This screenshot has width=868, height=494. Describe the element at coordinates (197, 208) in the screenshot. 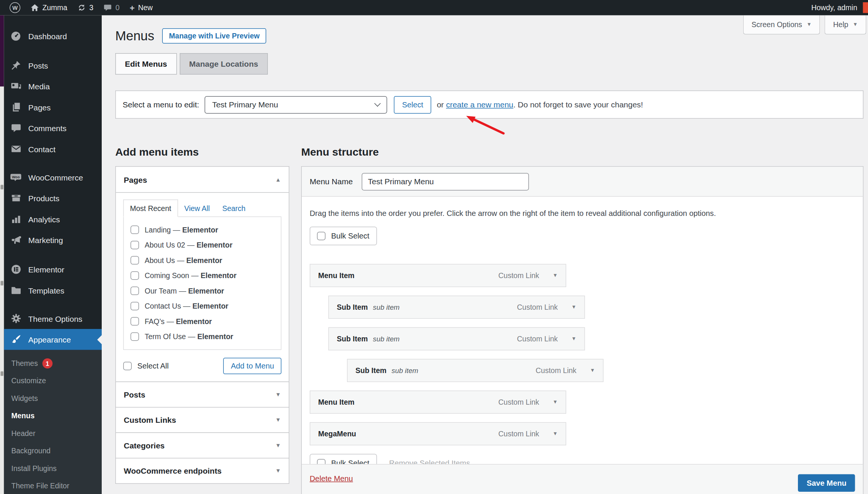

I see `tab-view-all: View All` at that location.